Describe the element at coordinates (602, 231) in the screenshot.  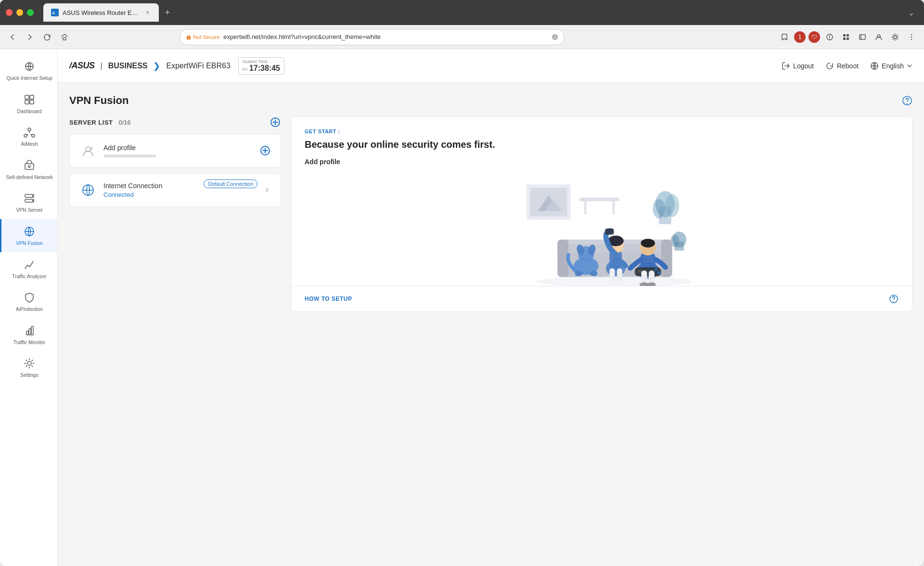
I see `illustration-area` at that location.